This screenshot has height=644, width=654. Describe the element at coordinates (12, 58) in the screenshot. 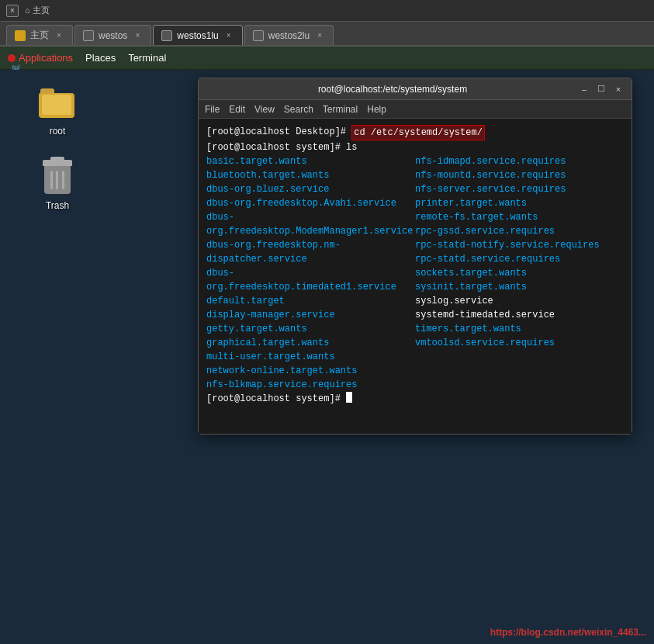

I see `applications-dot` at that location.